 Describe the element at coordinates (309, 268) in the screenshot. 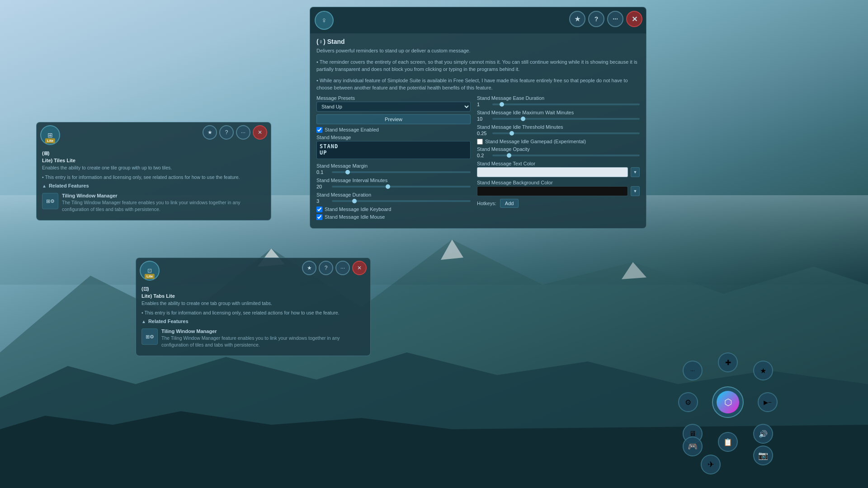

I see `tabs-star-button: ★` at that location.